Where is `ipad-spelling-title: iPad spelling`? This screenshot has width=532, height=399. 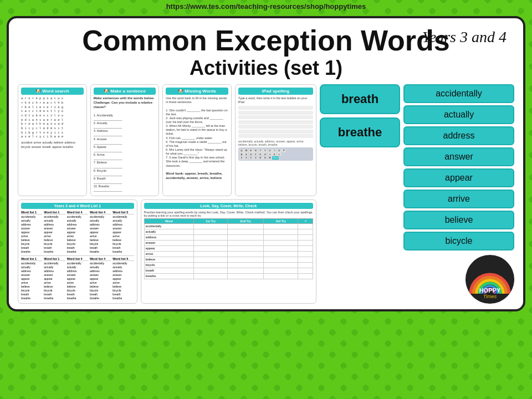
ipad-spelling-title: iPad spelling is located at coordinates (276, 91).